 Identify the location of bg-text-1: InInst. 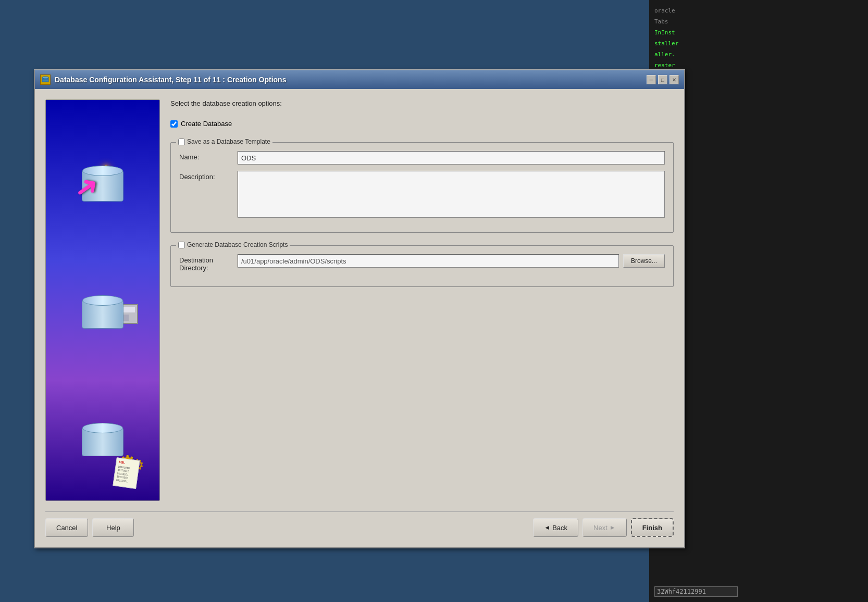
(759, 32).